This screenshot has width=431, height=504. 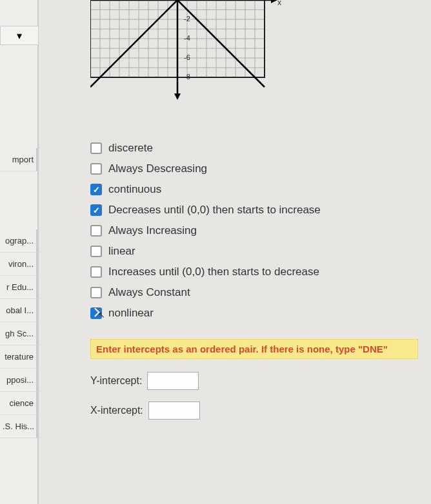 I want to click on chevron-down-icon: ▾, so click(x=19, y=36).